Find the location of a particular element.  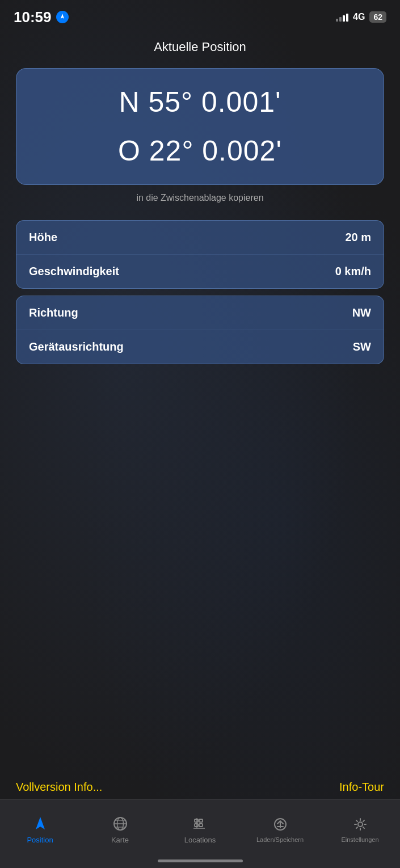

einstellungen-tab-label: Einstellungen is located at coordinates (360, 840).